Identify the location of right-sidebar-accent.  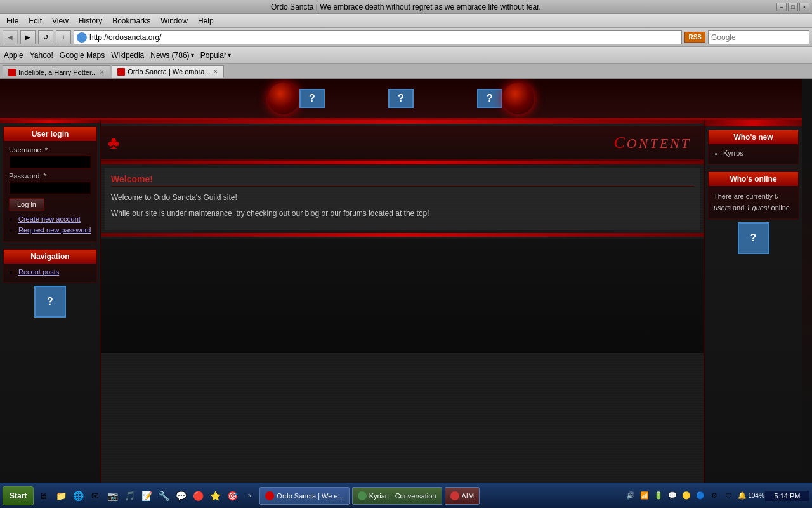
(754, 124).